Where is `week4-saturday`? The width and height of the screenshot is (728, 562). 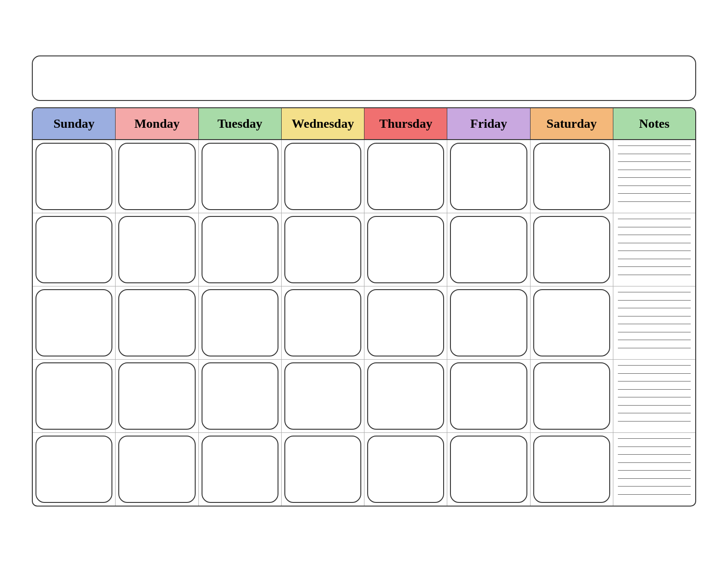 week4-saturday is located at coordinates (572, 396).